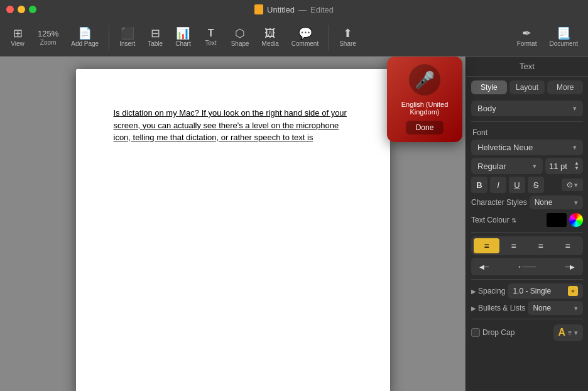 The image size is (588, 391). I want to click on indent-decrease-button: ◀─, so click(484, 267).